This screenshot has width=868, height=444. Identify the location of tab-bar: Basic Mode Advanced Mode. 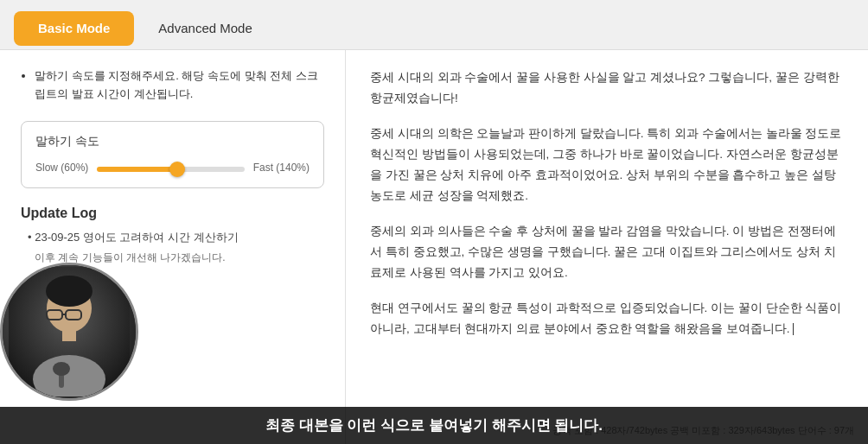
(434, 25).